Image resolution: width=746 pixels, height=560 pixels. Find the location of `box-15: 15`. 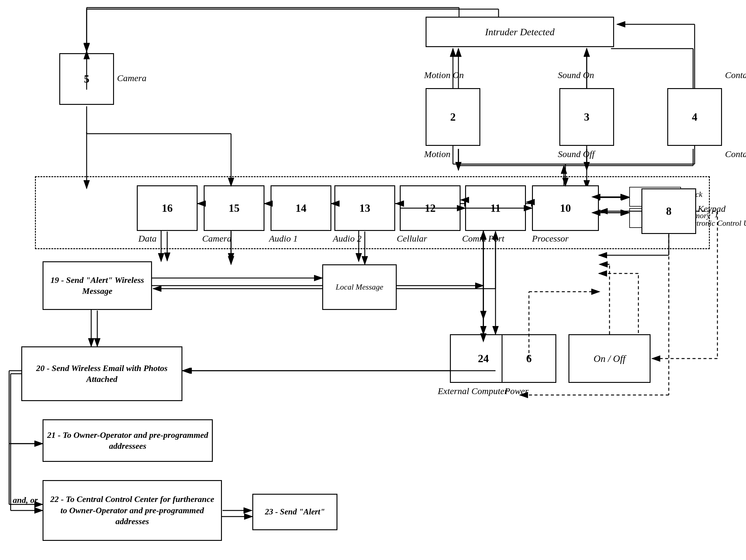

box-15: 15 is located at coordinates (234, 208).